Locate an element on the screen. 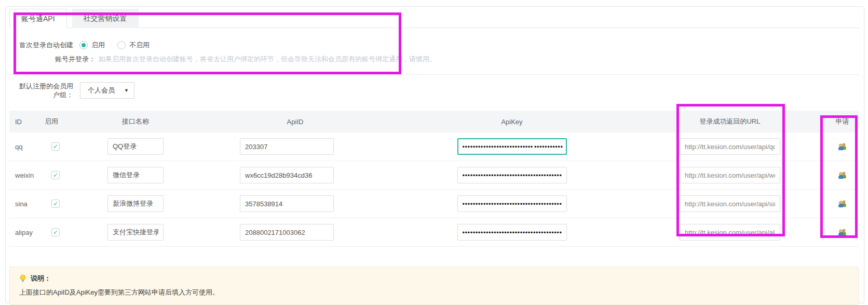 Image resolution: width=868 pixels, height=305 pixels. default-group-label-line1: 默认注册的会员用 is located at coordinates (42, 86).